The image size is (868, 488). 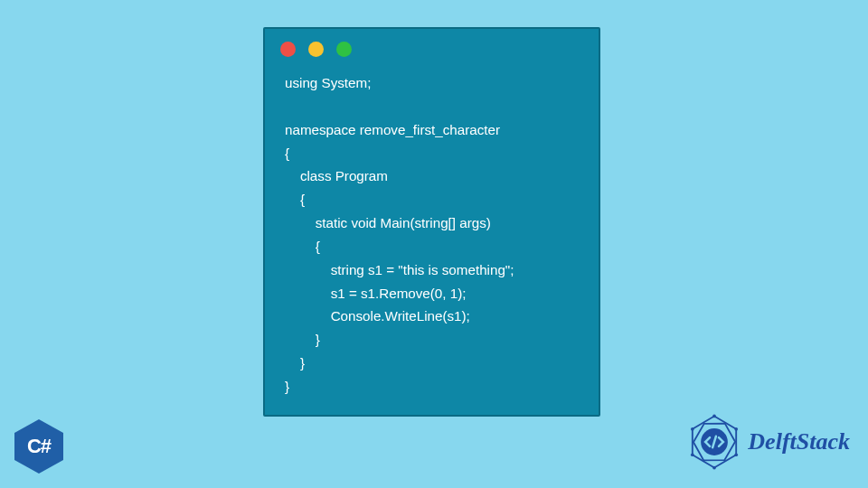 I want to click on code-badge-icon, so click(x=714, y=442).